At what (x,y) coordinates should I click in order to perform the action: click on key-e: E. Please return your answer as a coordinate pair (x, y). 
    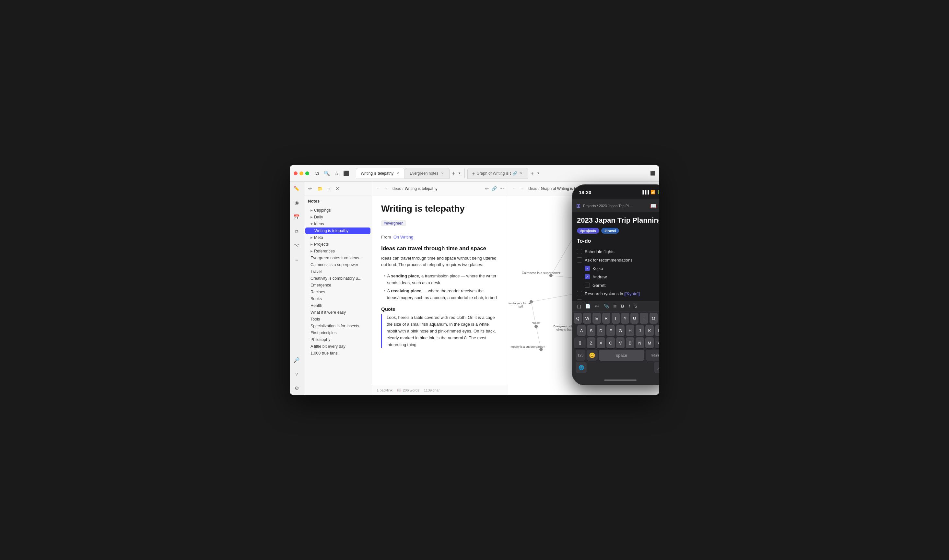
    Looking at the image, I should click on (597, 318).